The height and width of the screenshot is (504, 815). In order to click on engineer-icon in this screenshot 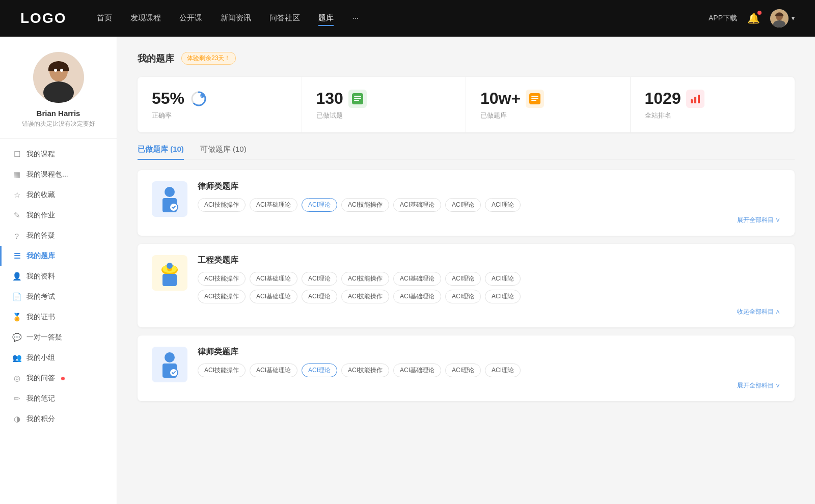, I will do `click(170, 273)`.